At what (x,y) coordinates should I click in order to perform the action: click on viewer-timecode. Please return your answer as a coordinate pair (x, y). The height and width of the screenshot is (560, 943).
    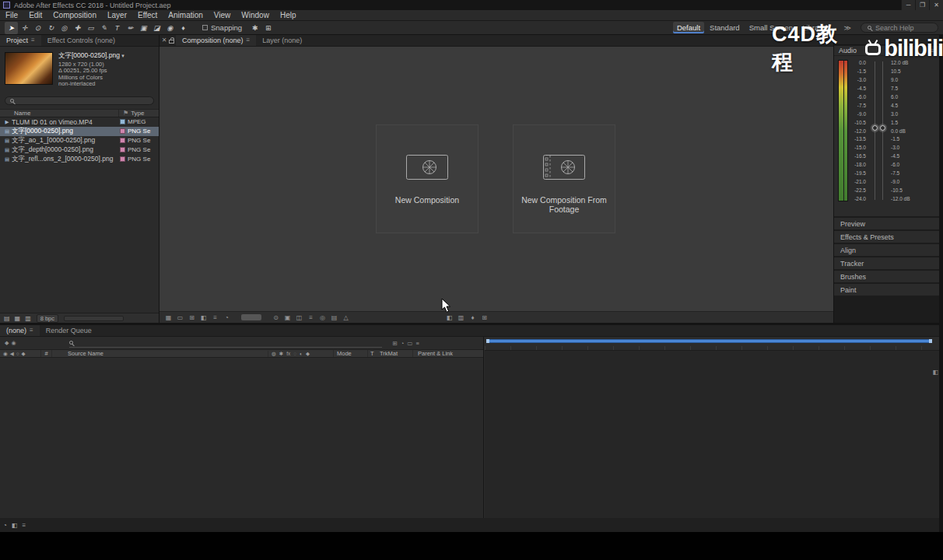
    Looking at the image, I should click on (251, 317).